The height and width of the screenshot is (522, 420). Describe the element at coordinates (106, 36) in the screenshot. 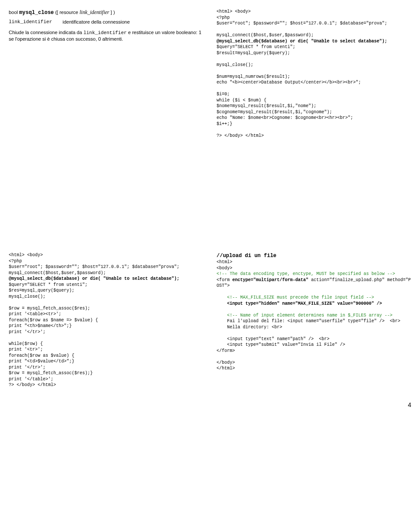

I see `func-description: Chiude la connessione indicata da link_i…` at that location.